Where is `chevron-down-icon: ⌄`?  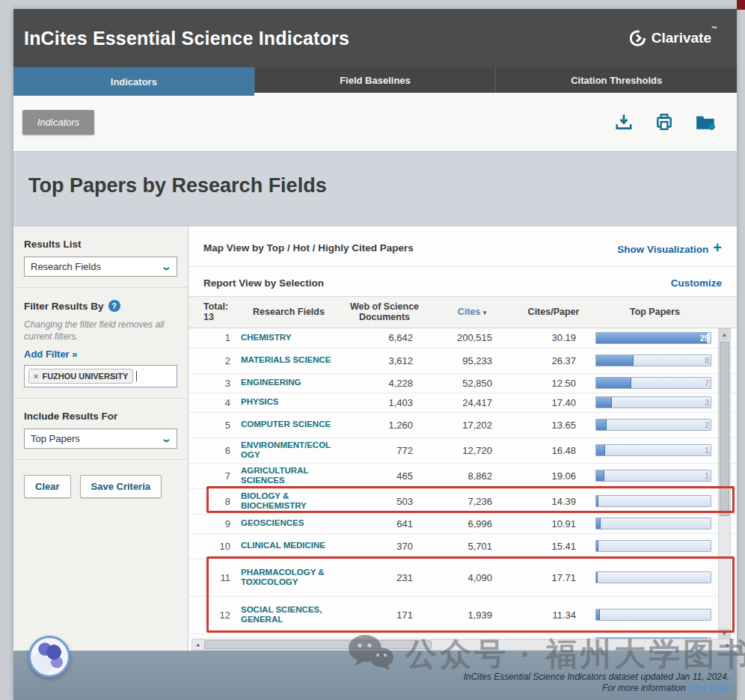
chevron-down-icon: ⌄ is located at coordinates (166, 266).